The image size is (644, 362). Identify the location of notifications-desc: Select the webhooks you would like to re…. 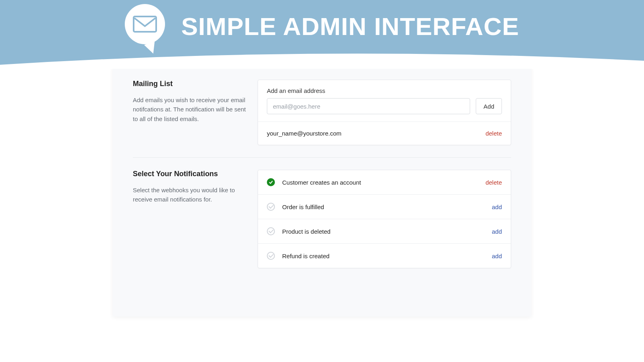
(191, 195).